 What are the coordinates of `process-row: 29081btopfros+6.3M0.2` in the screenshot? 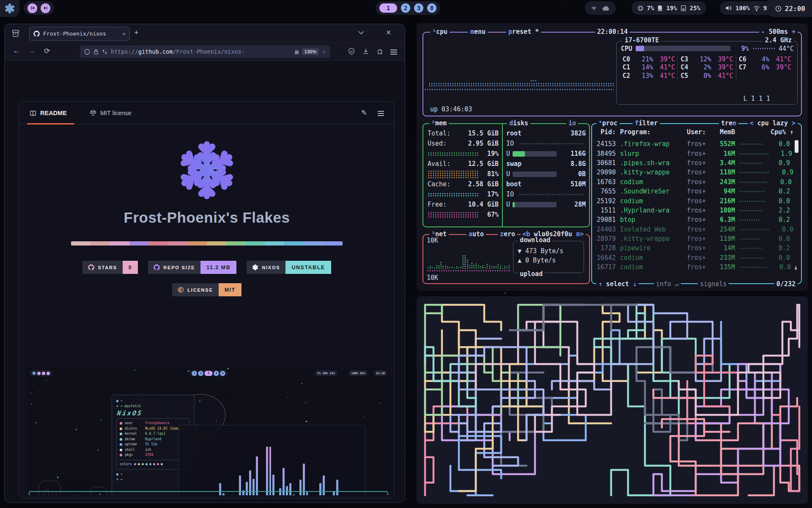 It's located at (693, 220).